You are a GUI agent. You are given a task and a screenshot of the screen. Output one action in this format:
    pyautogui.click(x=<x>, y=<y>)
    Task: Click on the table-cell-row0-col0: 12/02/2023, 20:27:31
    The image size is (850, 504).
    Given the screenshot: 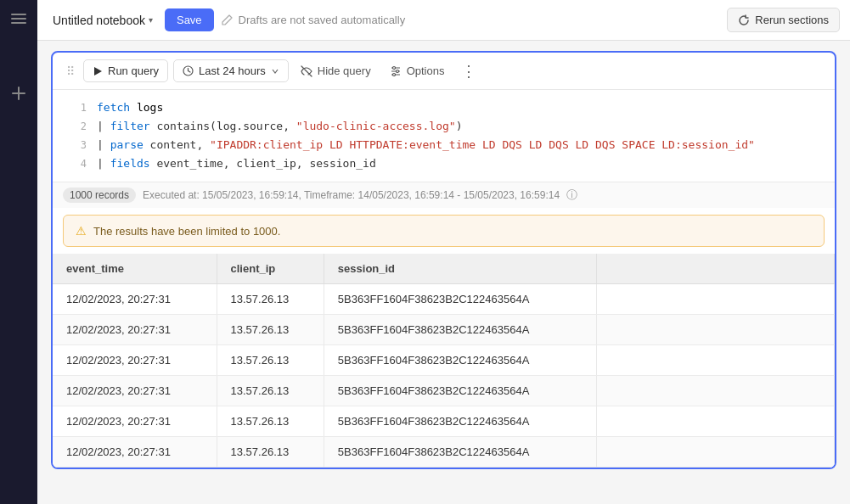 What is the action you would take?
    pyautogui.click(x=134, y=300)
    